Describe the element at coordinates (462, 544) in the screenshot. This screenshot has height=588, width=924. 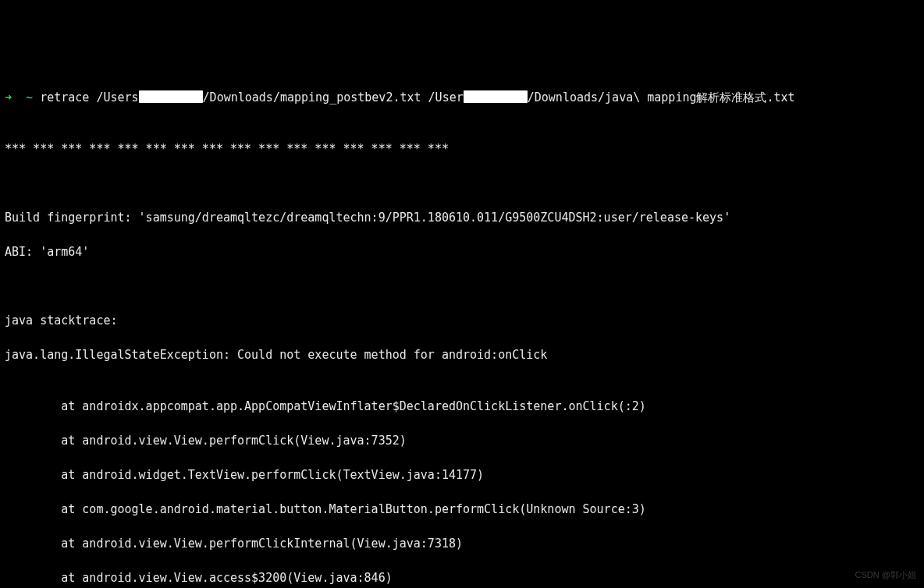
I see `stack-frame: at android.view.View.performClickInterna…` at that location.